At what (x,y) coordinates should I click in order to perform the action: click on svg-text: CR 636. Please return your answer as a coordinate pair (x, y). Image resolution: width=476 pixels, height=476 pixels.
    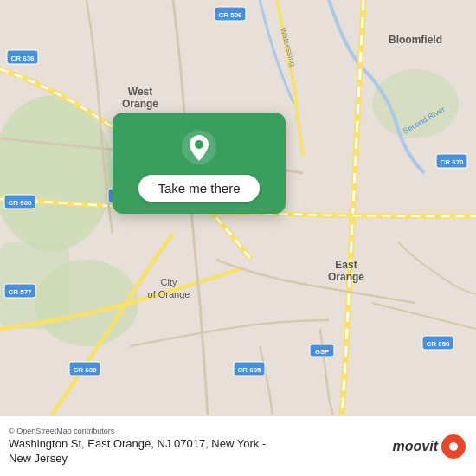
    Looking at the image, I should click on (23, 59).